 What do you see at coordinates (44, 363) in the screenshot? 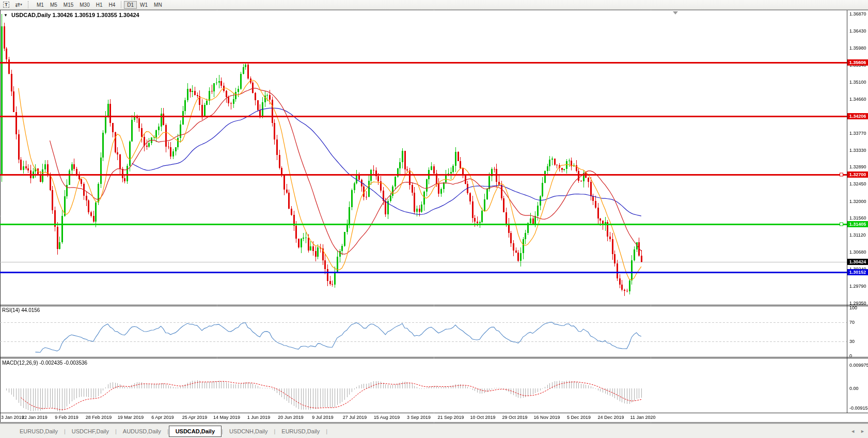
I see `macd-label: MACD(12,26,9) -0.002435 -0.003536` at bounding box center [44, 363].